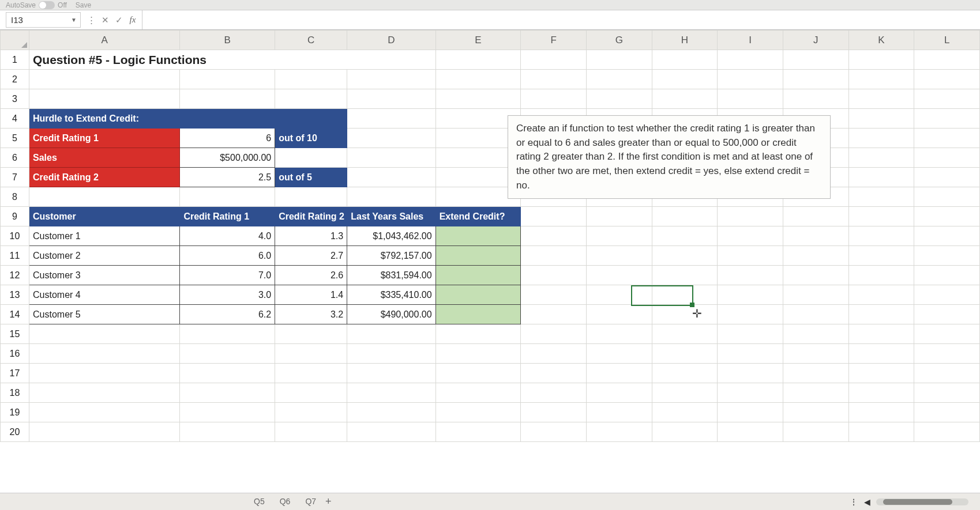  I want to click on cell-B10: 4.0, so click(227, 236).